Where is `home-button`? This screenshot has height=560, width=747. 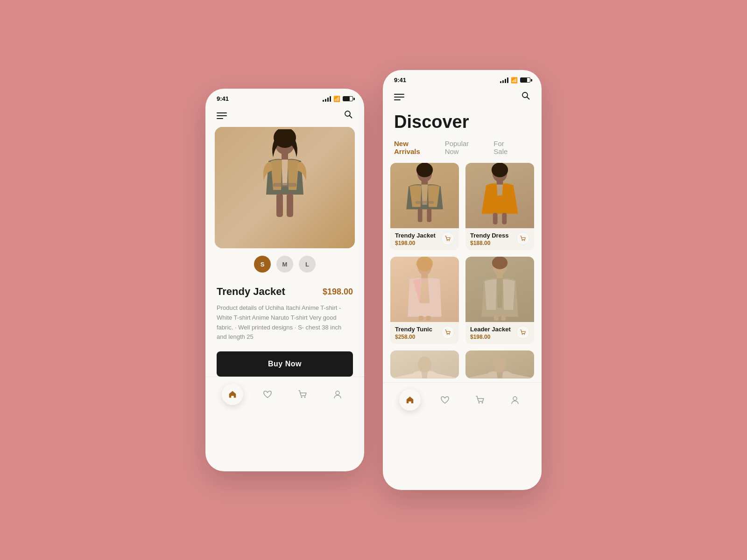 home-button is located at coordinates (233, 394).